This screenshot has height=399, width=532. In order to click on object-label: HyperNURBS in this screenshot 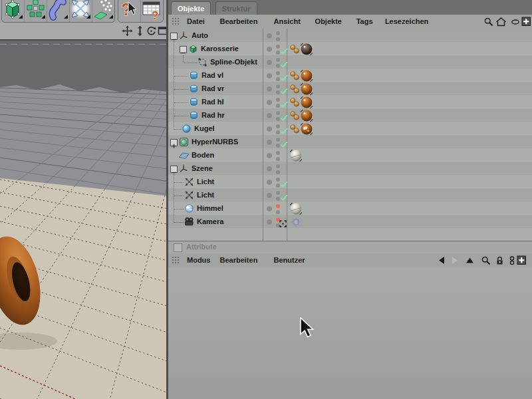, I will do `click(215, 142)`.